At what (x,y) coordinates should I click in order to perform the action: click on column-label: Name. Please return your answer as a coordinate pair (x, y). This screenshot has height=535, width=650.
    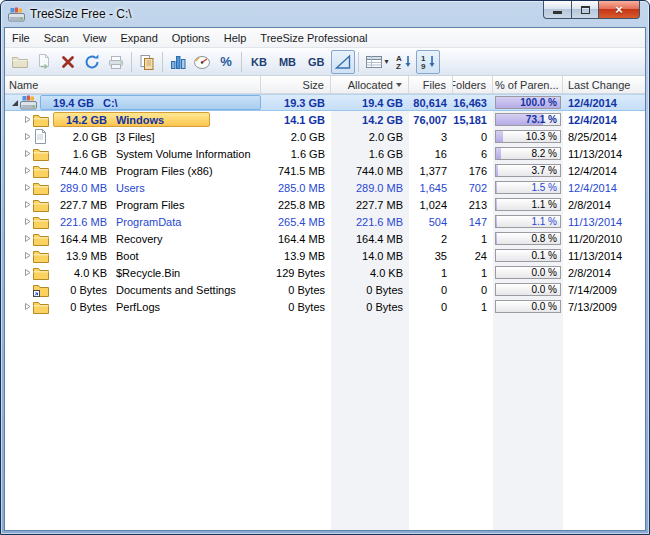
    Looking at the image, I should click on (24, 85).